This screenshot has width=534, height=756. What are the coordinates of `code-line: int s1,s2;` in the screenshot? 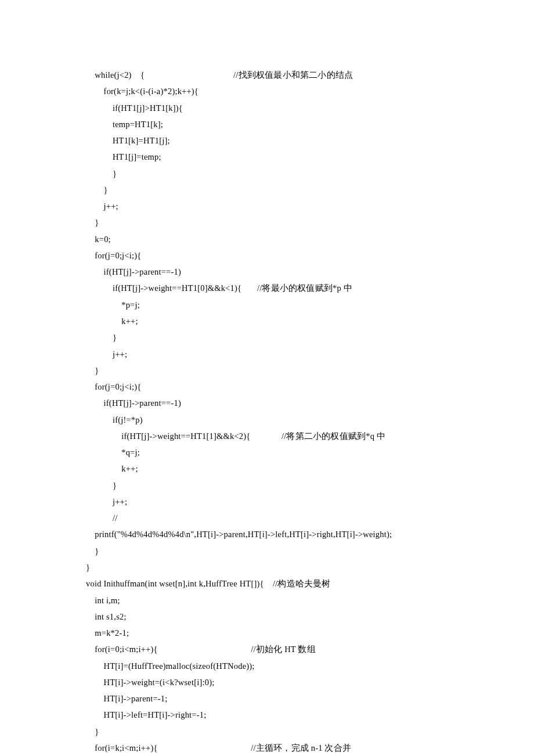 It's located at (270, 617).